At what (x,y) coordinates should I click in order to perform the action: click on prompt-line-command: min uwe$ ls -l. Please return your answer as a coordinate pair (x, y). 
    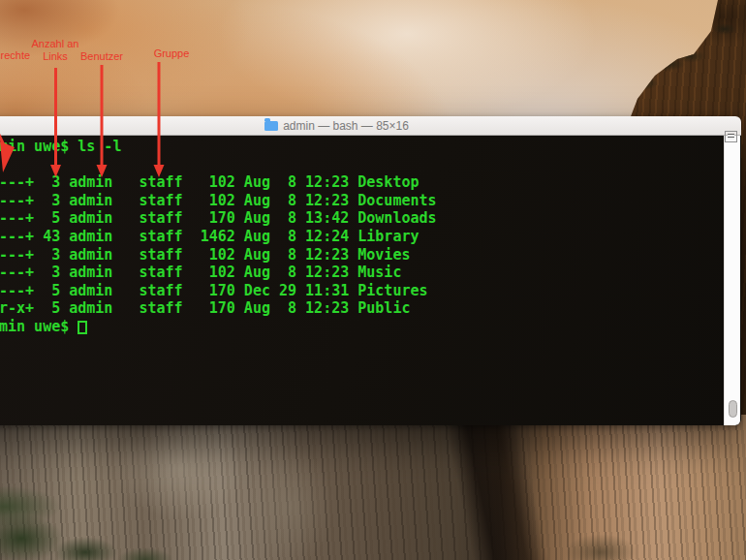
    Looking at the image, I should click on (219, 147).